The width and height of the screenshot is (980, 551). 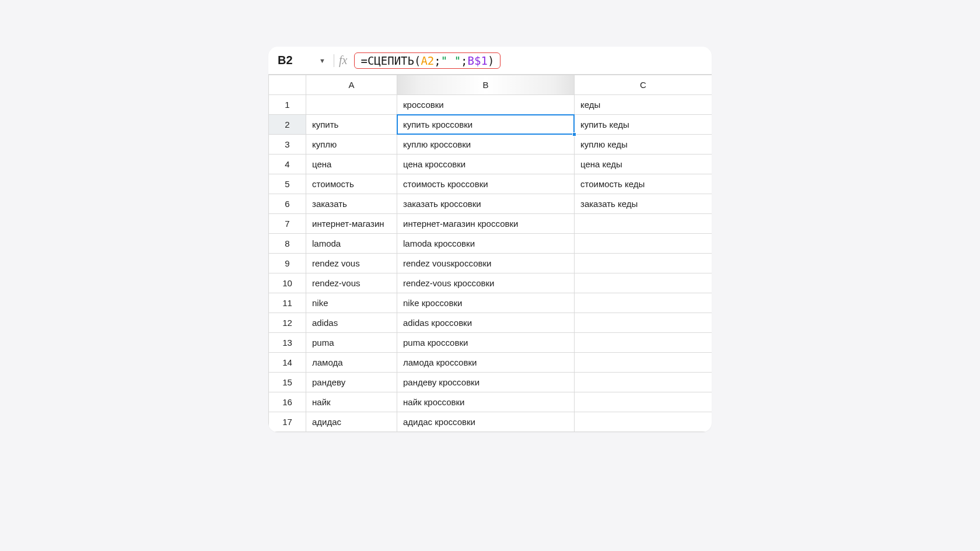 What do you see at coordinates (288, 164) in the screenshot?
I see `row-header-4: 4` at bounding box center [288, 164].